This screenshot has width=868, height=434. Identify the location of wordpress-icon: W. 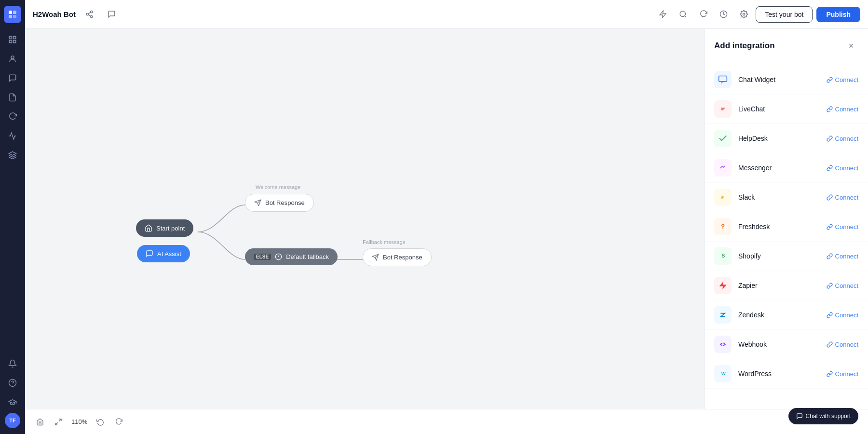
(723, 374).